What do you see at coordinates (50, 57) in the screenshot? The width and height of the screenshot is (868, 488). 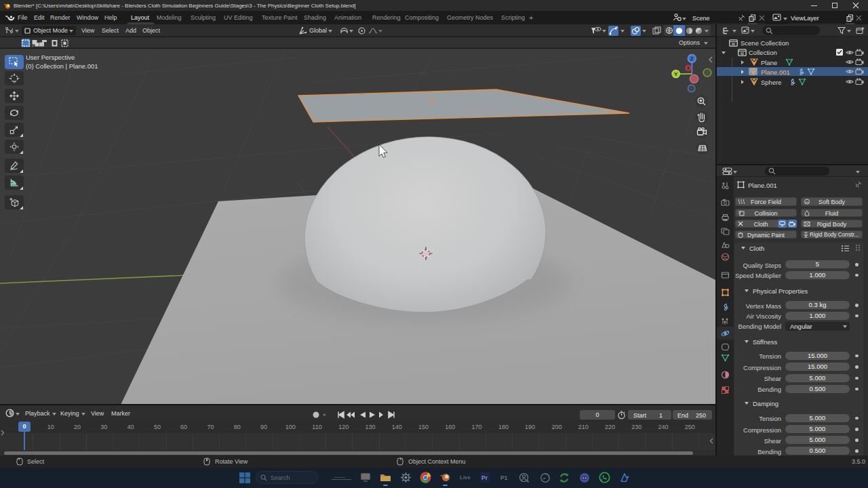 I see `svg-text: User Perspective` at bounding box center [50, 57].